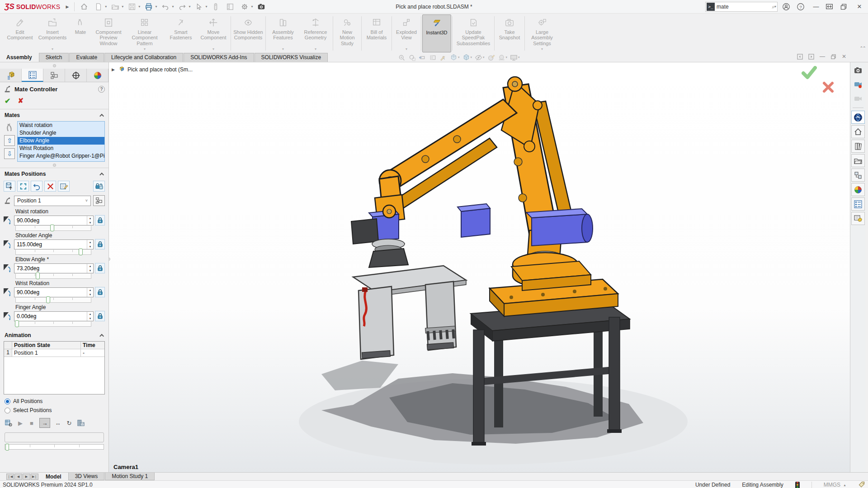 This screenshot has width=868, height=488. Describe the element at coordinates (67, 7) in the screenshot. I see `logo-expand-arrow: ▶` at that location.